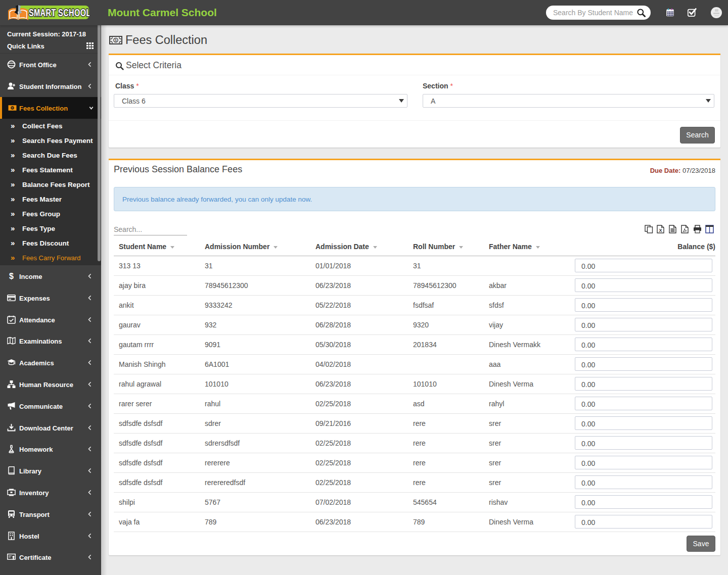 The width and height of the screenshot is (728, 575). What do you see at coordinates (13, 108) in the screenshot?
I see `svg-text: 0` at bounding box center [13, 108].